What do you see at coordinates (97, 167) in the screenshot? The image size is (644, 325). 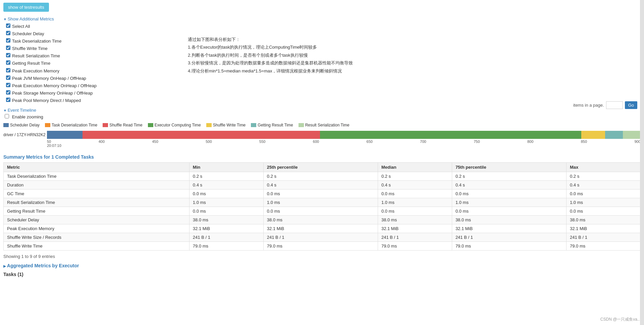 I see `table-header: Metric` at bounding box center [97, 167].